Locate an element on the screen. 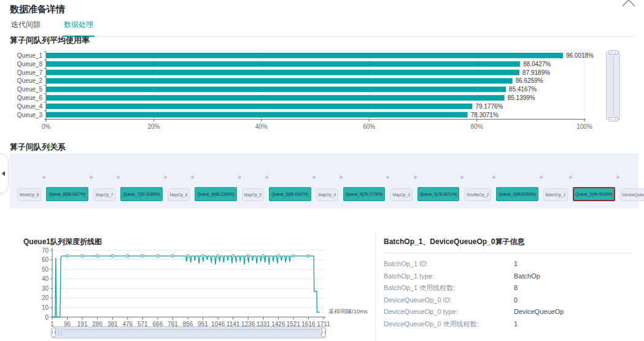 The image size is (644, 341). y-tick-label: 60 is located at coordinates (45, 260).